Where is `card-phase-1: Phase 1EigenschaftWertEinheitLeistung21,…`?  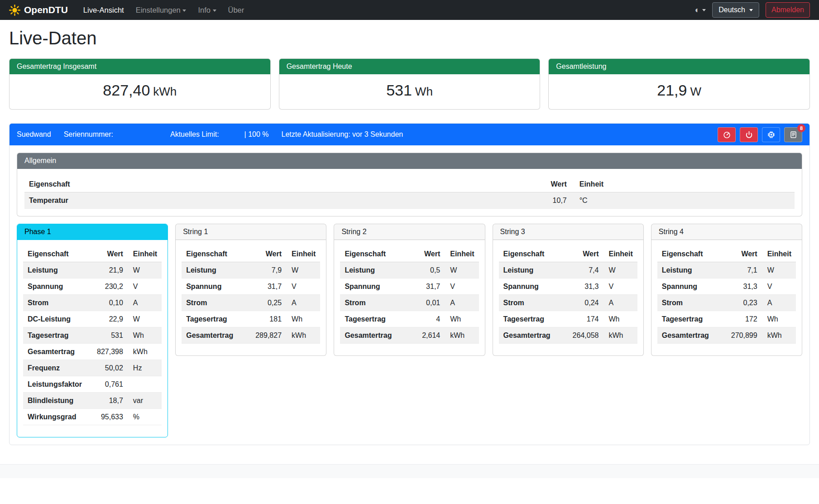 card-phase-1: Phase 1EigenschaftWertEinheitLeistung21,… is located at coordinates (92, 331).